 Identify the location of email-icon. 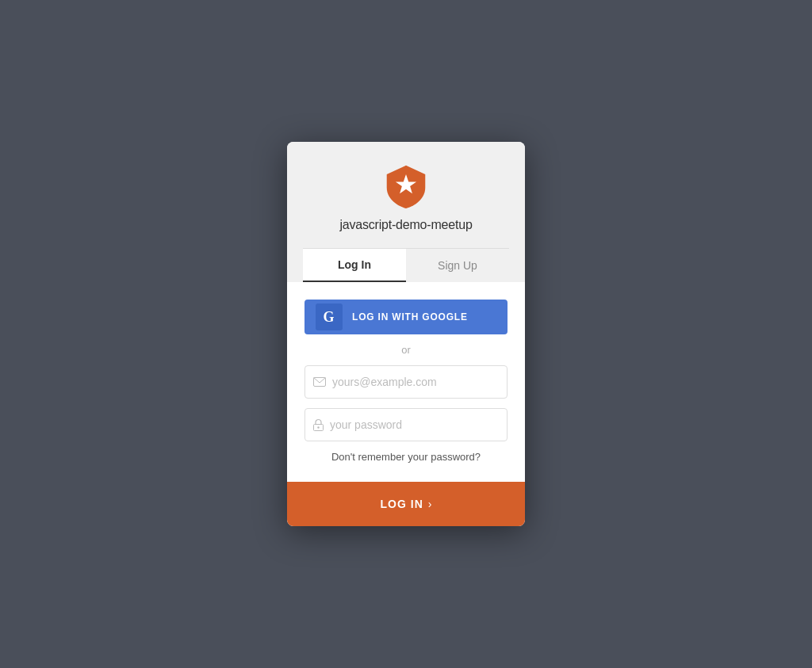
(320, 382).